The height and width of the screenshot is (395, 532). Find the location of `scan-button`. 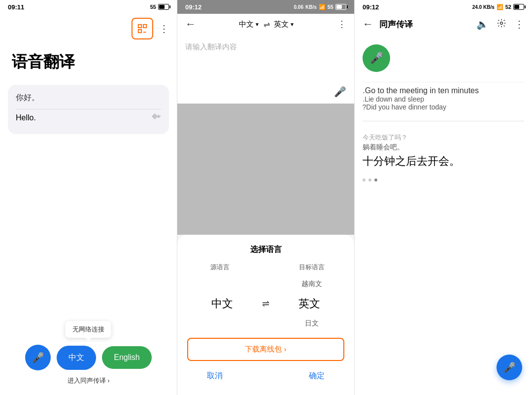

scan-button is located at coordinates (142, 29).